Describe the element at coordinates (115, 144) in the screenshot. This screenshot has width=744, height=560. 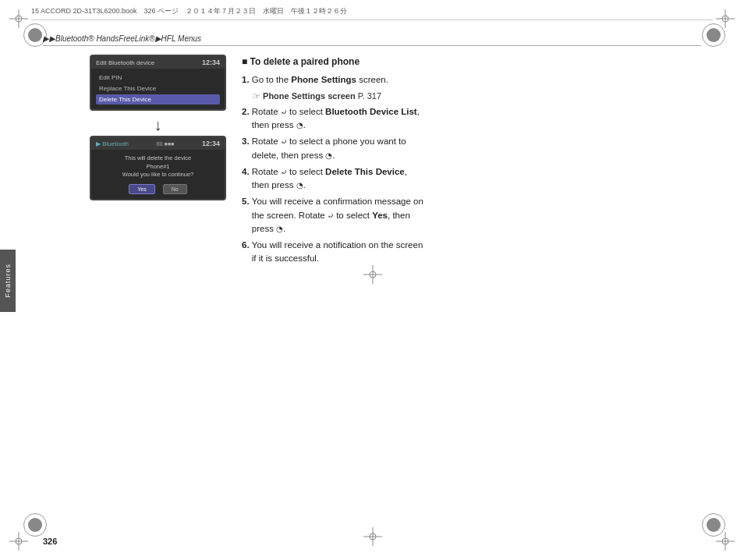
I see `screen2-bt-label: Bluetooth` at that location.